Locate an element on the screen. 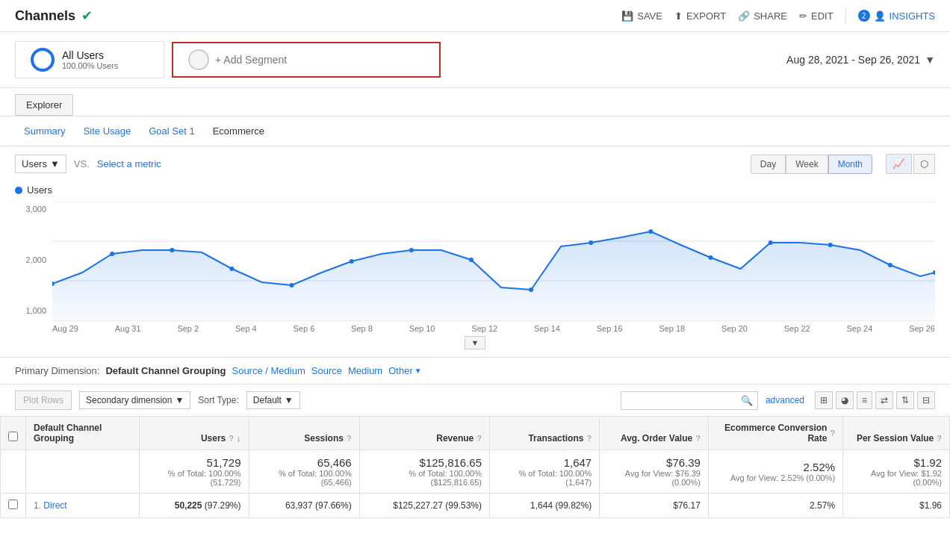 The image size is (950, 560). bar-view-button: ≡ is located at coordinates (865, 400).